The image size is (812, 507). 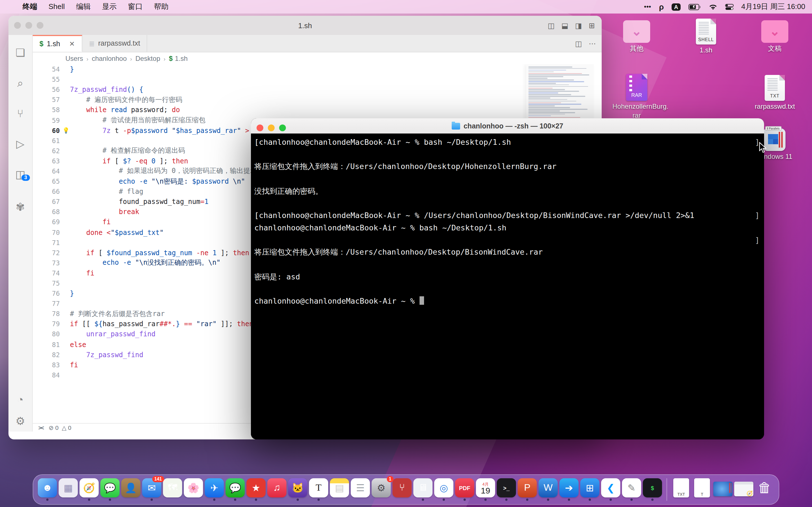 What do you see at coordinates (109, 58) in the screenshot?
I see `breadcrumb-segment: chanlonhoo` at bounding box center [109, 58].